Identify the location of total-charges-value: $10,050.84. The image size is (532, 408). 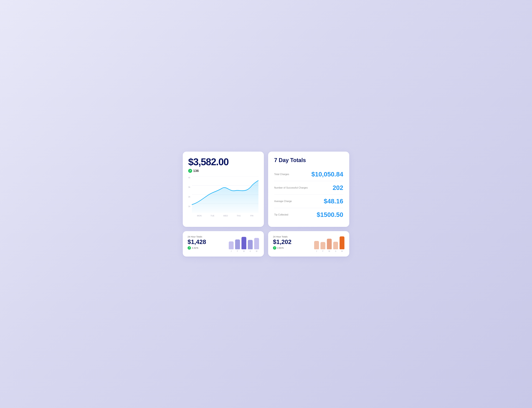
(327, 174).